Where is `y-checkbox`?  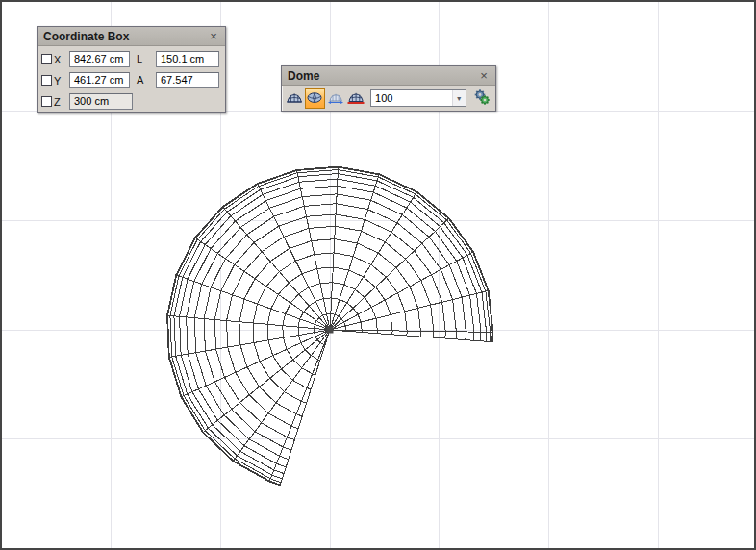 y-checkbox is located at coordinates (46, 81).